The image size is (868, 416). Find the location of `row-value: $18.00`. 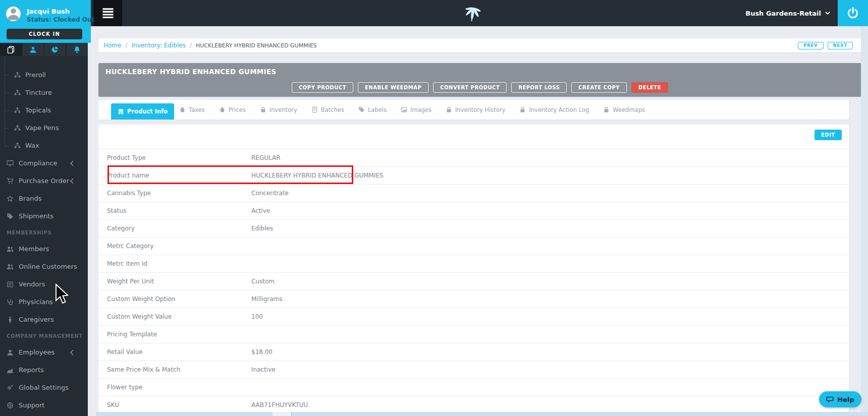

row-value: $18.00 is located at coordinates (262, 352).